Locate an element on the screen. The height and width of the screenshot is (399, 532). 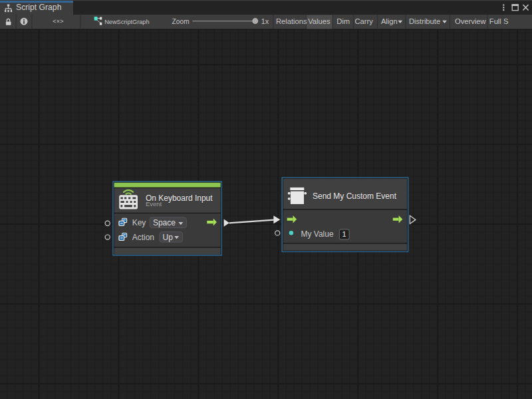
svg-text: Send My Custom Event is located at coordinates (355, 196).